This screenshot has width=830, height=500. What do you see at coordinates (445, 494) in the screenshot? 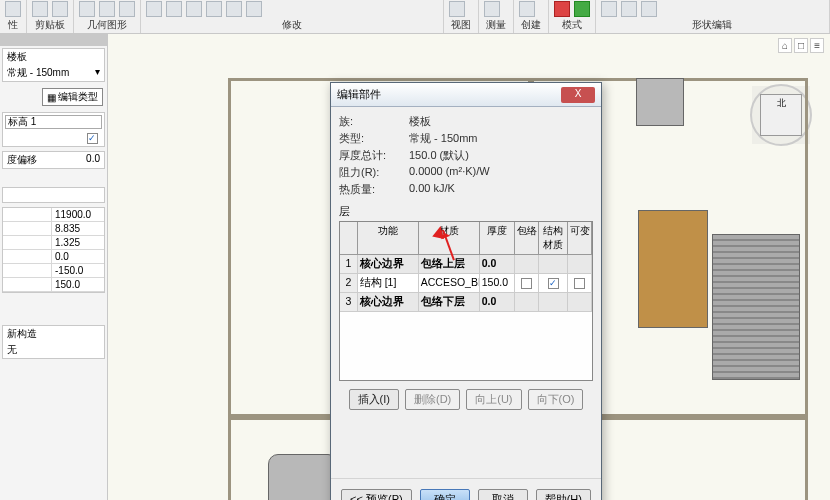
I see `ok-button: 确定` at bounding box center [445, 494].